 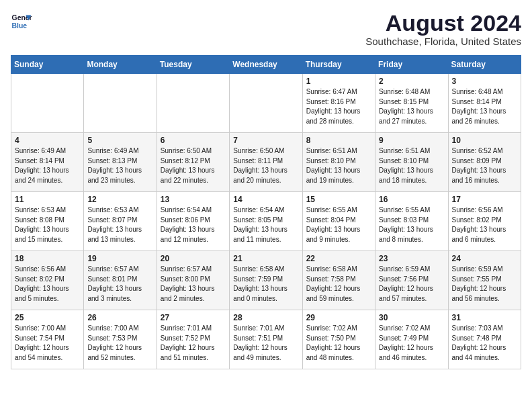 I want to click on day-number: 14, so click(x=266, y=199).